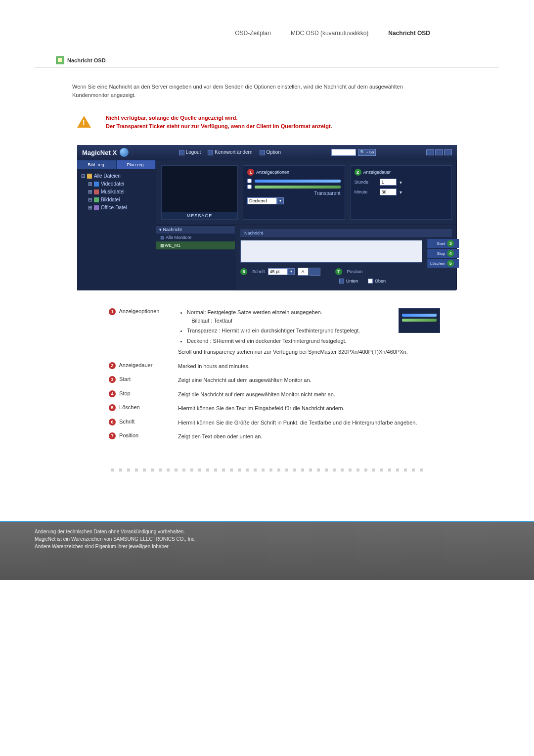  Describe the element at coordinates (273, 172) in the screenshot. I see `options-title: Anzeigeoptionen` at that location.